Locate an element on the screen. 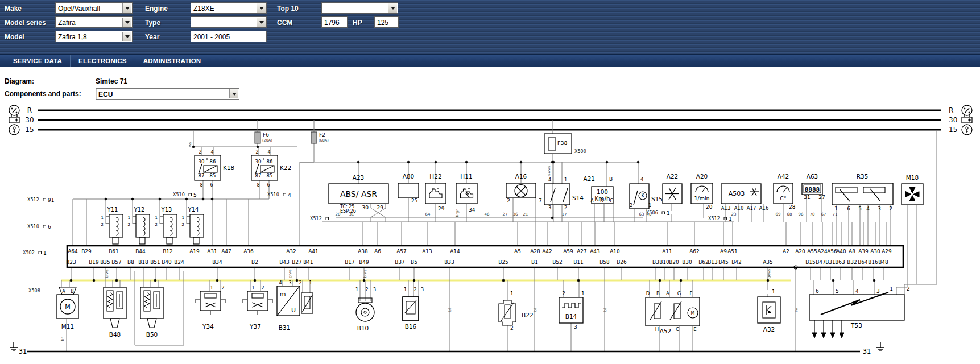  svg-text: X502 is located at coordinates (28, 253).